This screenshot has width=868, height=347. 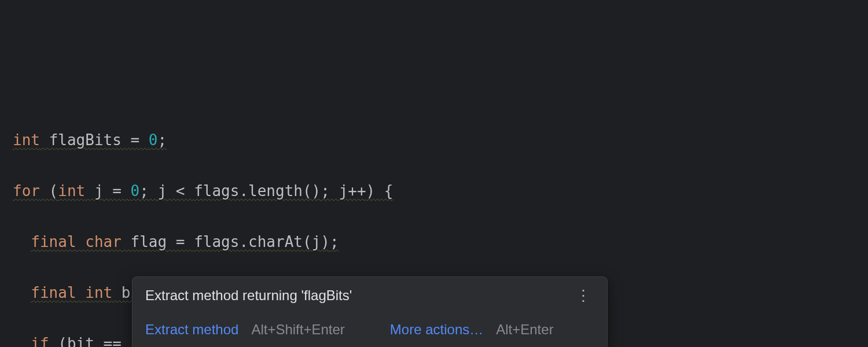 What do you see at coordinates (584, 296) in the screenshot?
I see `more-icon: ⋮` at bounding box center [584, 296].